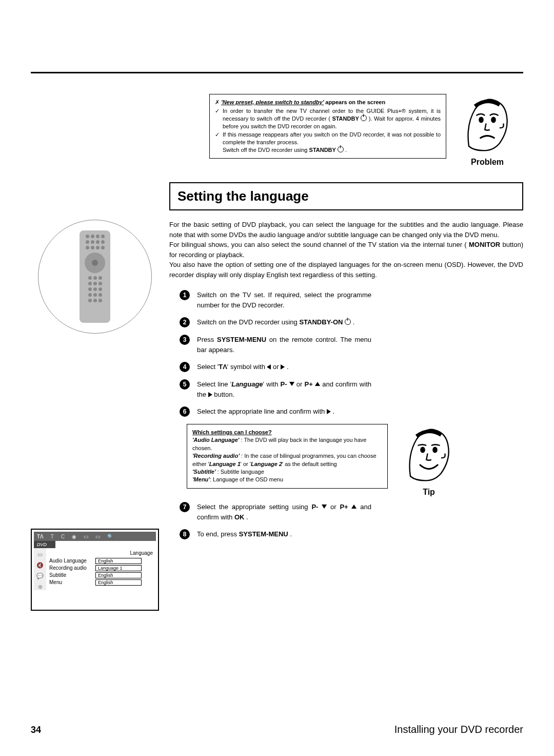 This screenshot has height=756, width=554. What do you see at coordinates (351, 367) in the screenshot?
I see `step-4: 4 Select 'TΛ' symbol with or .` at bounding box center [351, 367].